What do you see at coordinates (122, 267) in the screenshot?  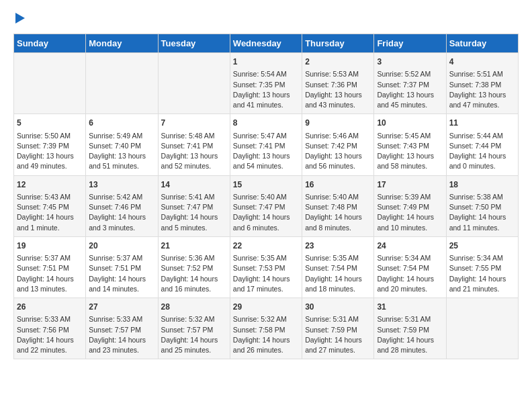 I see `calendar-cell: 20Sunrise: 5:37 AMSunset: 7:51 PMDayligh…` at bounding box center [122, 267].